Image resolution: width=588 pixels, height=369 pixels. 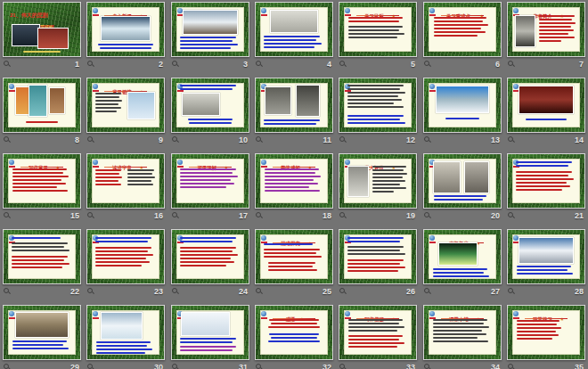 What do you see at coordinates (546, 29) in the screenshot?
I see `slide-thumbnail: 作者简介★` at bounding box center [546, 29].